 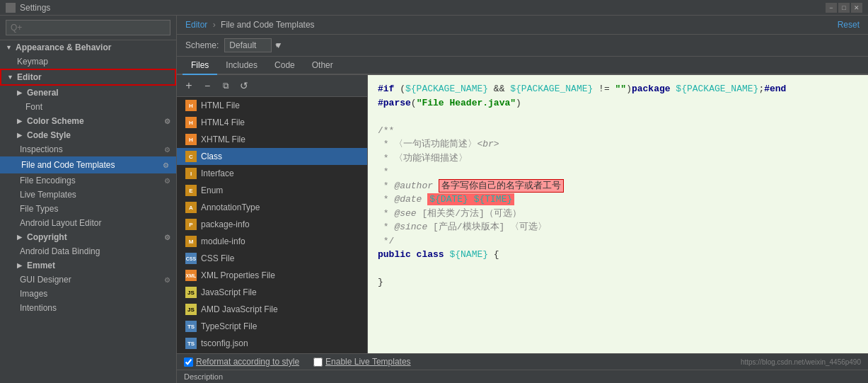 I want to click on sidebar-item-code-style: ▶ Code Style, so click(x=88, y=135).